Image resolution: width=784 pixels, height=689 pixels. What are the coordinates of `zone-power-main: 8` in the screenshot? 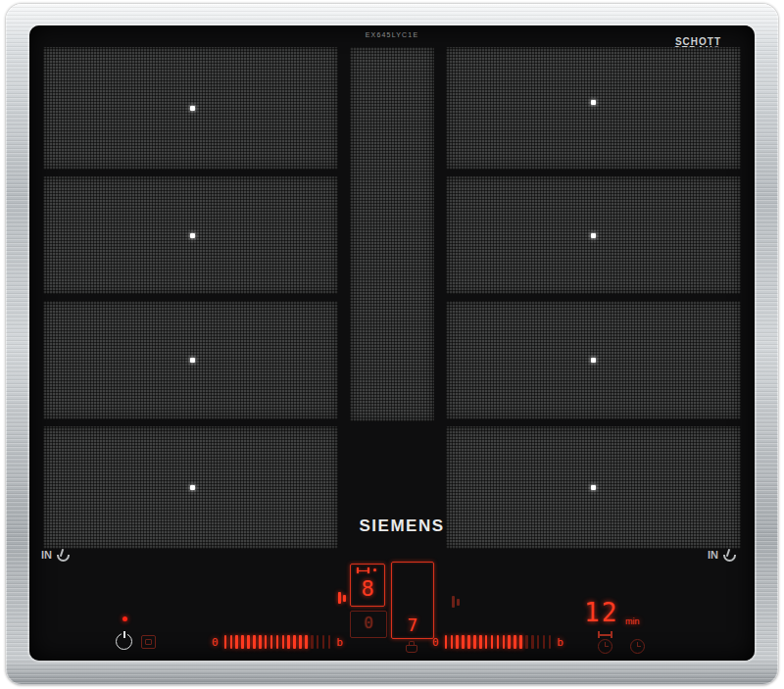 It's located at (368, 589).